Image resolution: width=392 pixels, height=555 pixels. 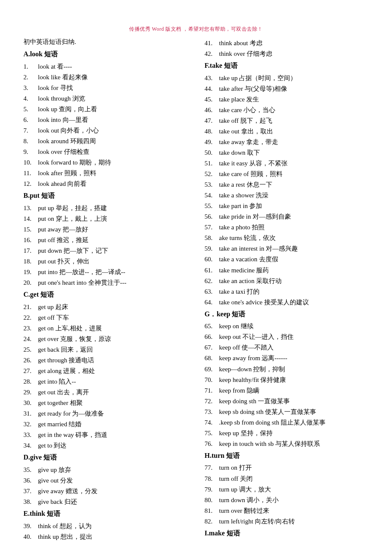 I want to click on item-number: 77., so click(x=212, y=468).